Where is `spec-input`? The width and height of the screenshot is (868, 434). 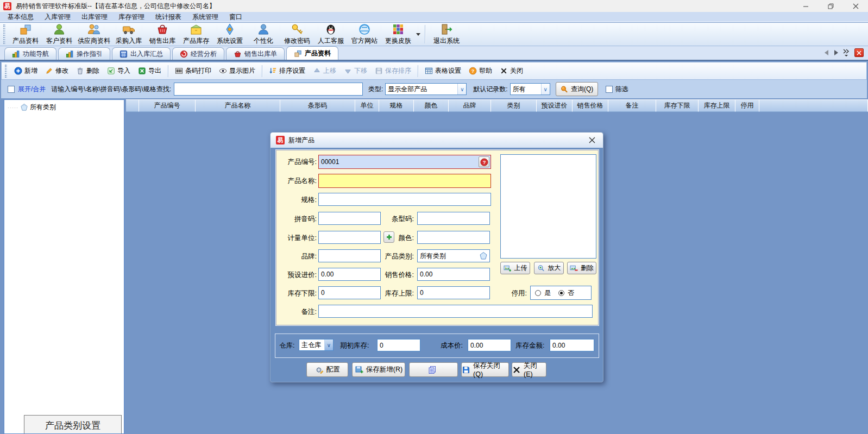
spec-input is located at coordinates (405, 199).